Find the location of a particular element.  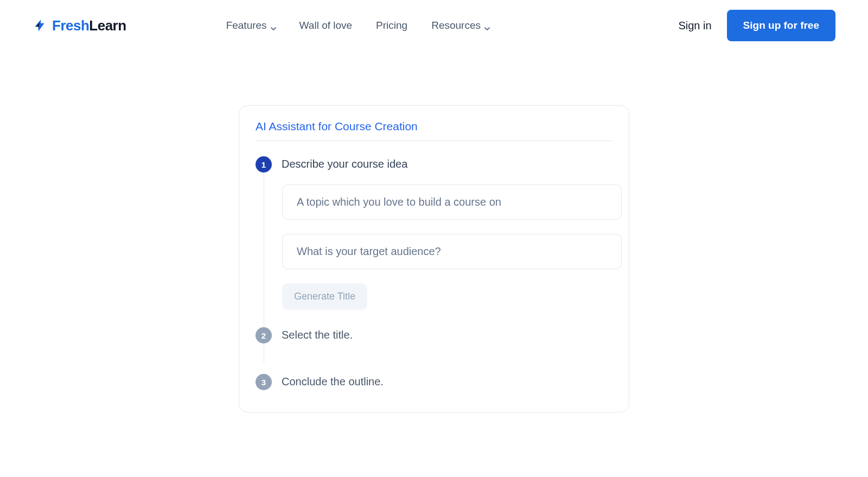

generate-title-button: Generate Title is located at coordinates (324, 296).